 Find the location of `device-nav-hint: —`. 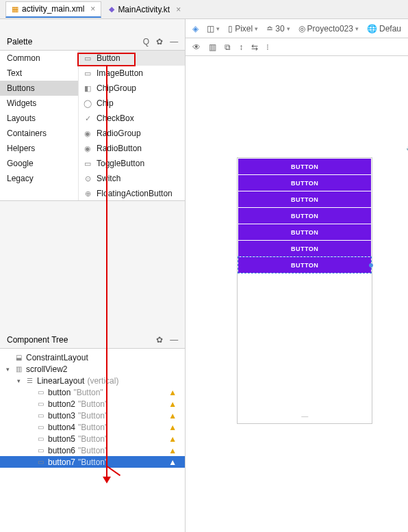

device-nav-hint: — is located at coordinates (305, 416).